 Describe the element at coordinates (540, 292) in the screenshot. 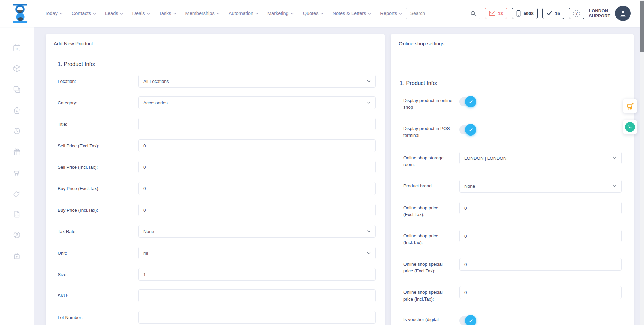

I see `input-online-shop-special-price-incl-tax` at that location.